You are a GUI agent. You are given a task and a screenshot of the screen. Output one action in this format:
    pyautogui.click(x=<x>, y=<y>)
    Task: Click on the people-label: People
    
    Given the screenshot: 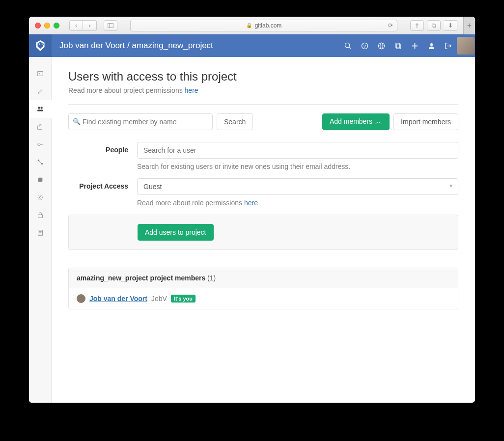 What is the action you would take?
    pyautogui.click(x=103, y=156)
    